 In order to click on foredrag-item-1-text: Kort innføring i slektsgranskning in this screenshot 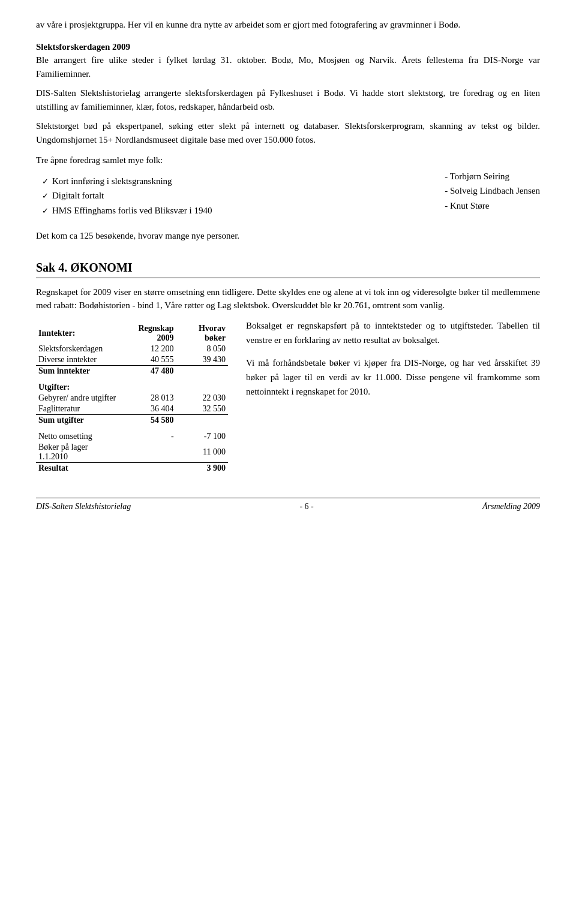, I will do `click(112, 181)`.